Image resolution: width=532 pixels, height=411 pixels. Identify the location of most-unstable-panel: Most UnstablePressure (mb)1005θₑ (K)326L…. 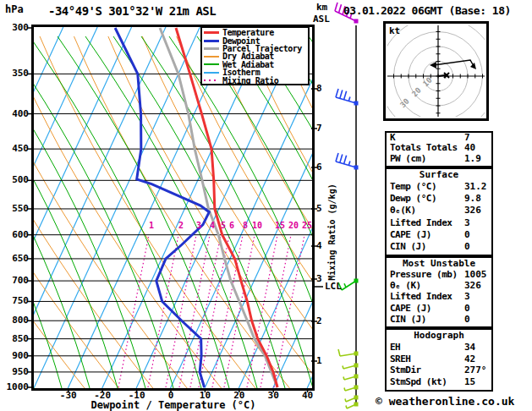
(439, 293).